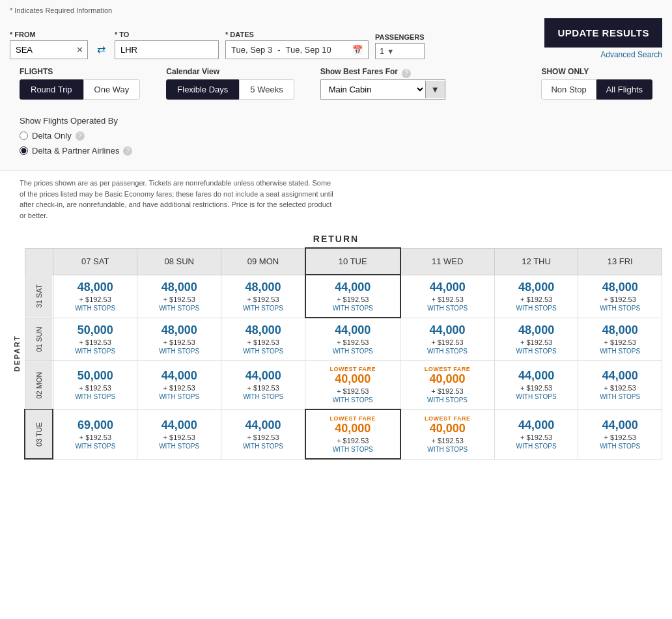 This screenshot has height=619, width=672. I want to click on return-header: RETURN, so click(336, 237).